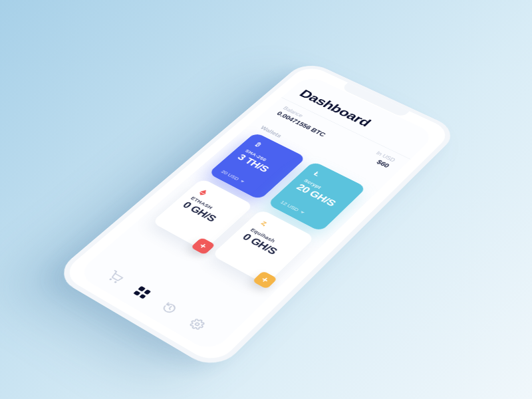 The height and width of the screenshot is (399, 532). I want to click on ethereum-icon, so click(205, 192).